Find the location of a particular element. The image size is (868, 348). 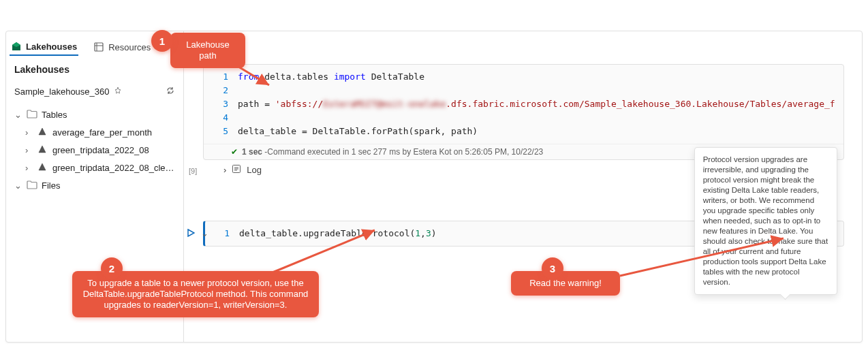

callout-1: Lakehouse path is located at coordinates (208, 50).